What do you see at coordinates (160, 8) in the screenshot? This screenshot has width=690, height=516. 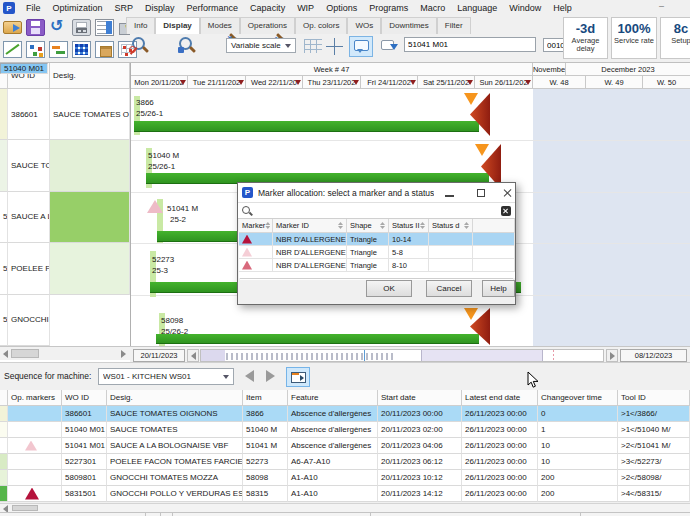 I see `menu-display: Display` at bounding box center [160, 8].